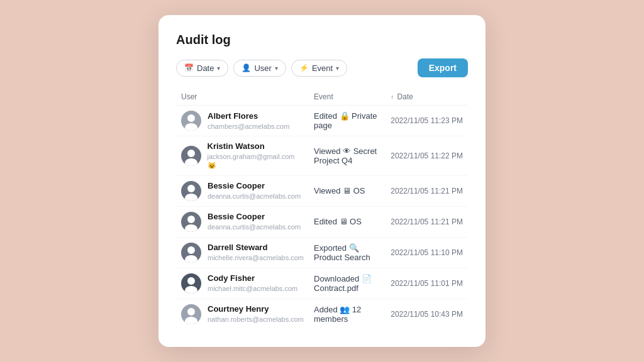 The height and width of the screenshot is (362, 644). I want to click on event-icon: ⚡, so click(304, 68).